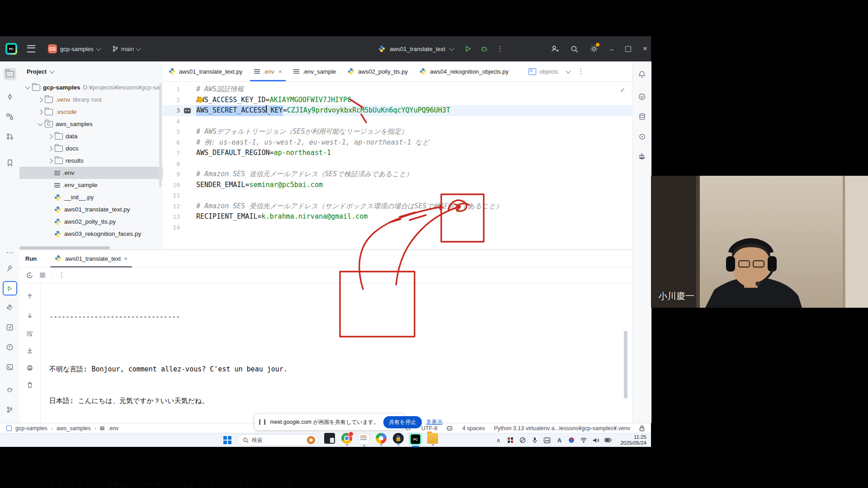 The image size is (868, 488). What do you see at coordinates (10, 347) in the screenshot?
I see `problems-tool-icon` at bounding box center [10, 347].